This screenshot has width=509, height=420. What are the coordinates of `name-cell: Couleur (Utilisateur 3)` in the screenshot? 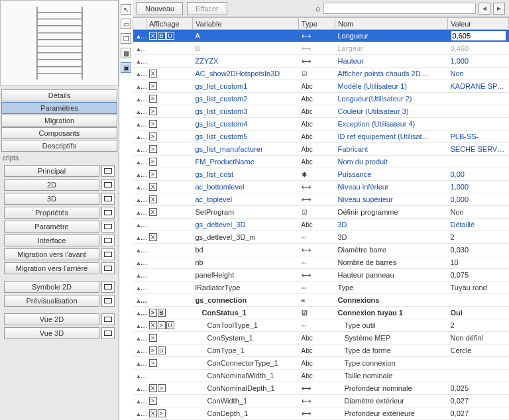 It's located at (392, 111).